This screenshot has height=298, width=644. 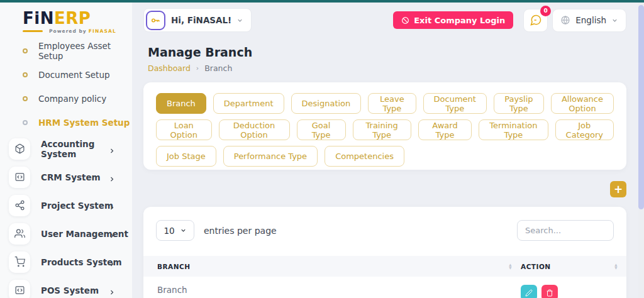 I want to click on tab-award-type: Award Type, so click(x=445, y=130).